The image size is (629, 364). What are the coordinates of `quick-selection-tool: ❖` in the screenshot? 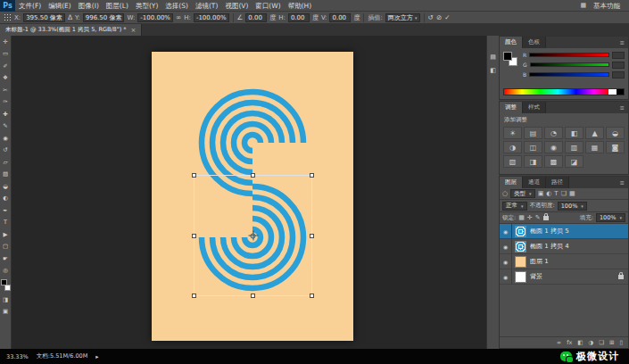 It's located at (5, 79).